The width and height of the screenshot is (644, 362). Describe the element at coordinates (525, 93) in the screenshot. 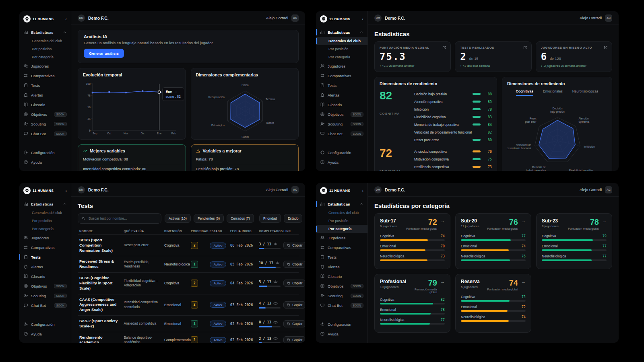

I see `tab-cognitivas: Cognitivas` at that location.